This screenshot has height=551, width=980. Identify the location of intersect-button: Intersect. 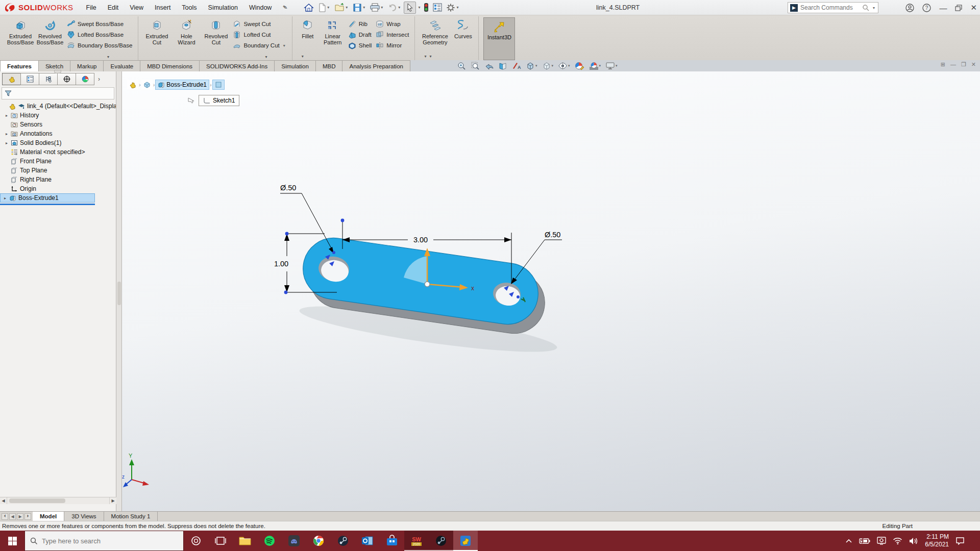
(393, 35).